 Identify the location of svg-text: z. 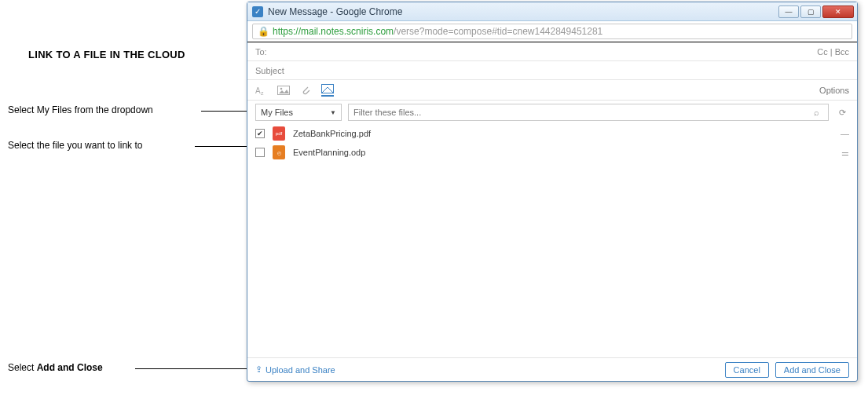
(262, 93).